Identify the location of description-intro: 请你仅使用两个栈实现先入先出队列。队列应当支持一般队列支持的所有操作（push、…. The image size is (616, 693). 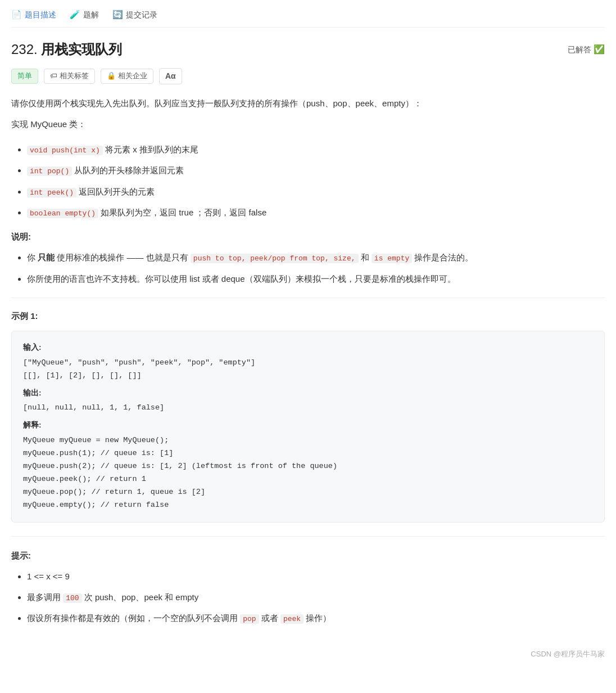
(308, 114).